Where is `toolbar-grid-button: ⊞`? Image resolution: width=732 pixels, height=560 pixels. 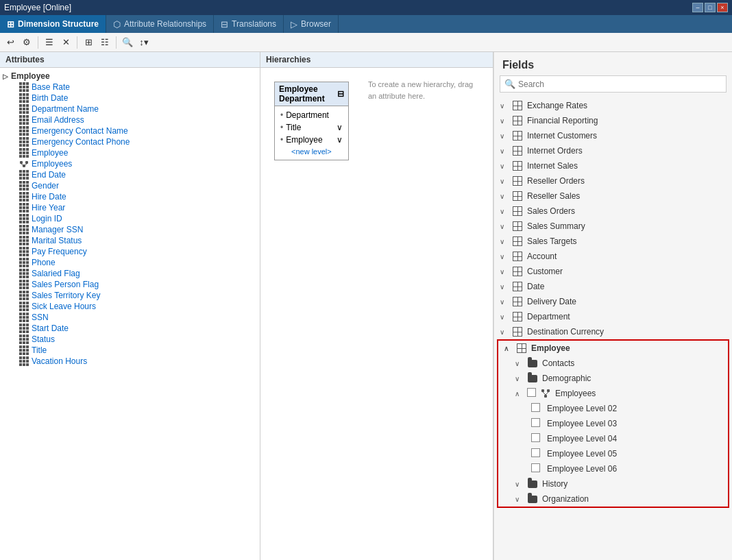
toolbar-grid-button: ⊞ is located at coordinates (88, 42).